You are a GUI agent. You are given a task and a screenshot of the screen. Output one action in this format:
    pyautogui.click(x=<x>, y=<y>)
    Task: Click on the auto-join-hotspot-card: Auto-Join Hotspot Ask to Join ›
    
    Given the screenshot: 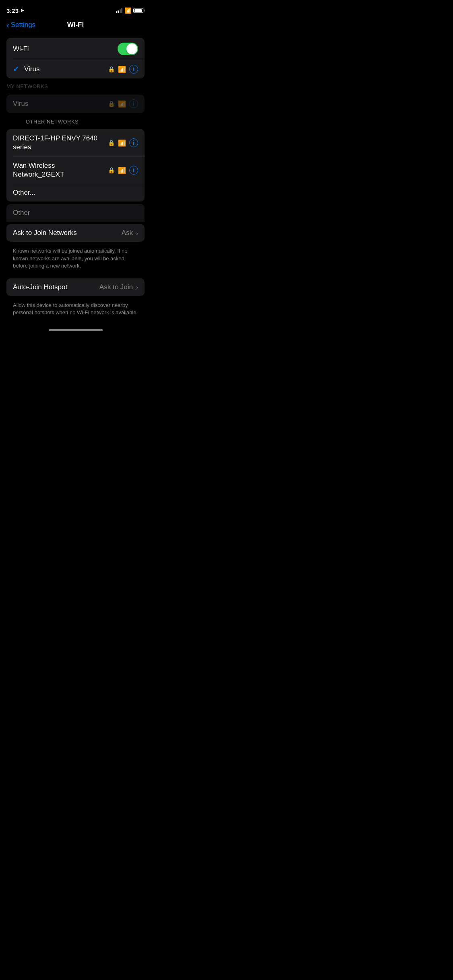 What is the action you would take?
    pyautogui.click(x=76, y=287)
    